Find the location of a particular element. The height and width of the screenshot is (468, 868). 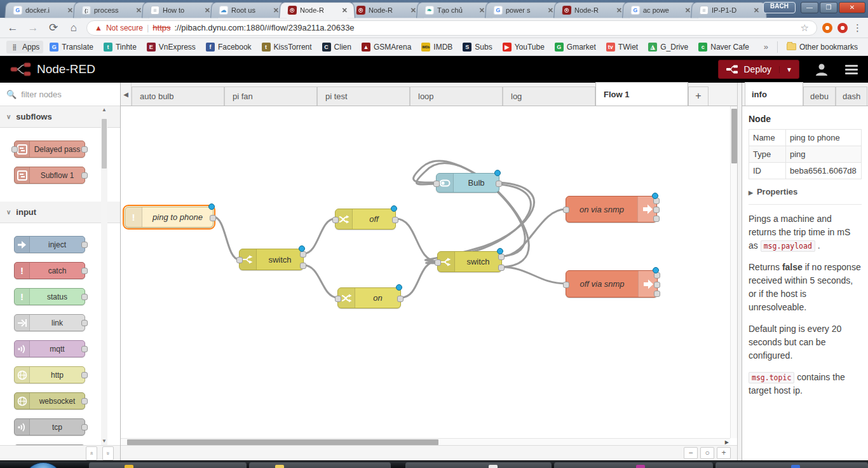

flow-tab-flow-1: Flow 1 is located at coordinates (642, 94).